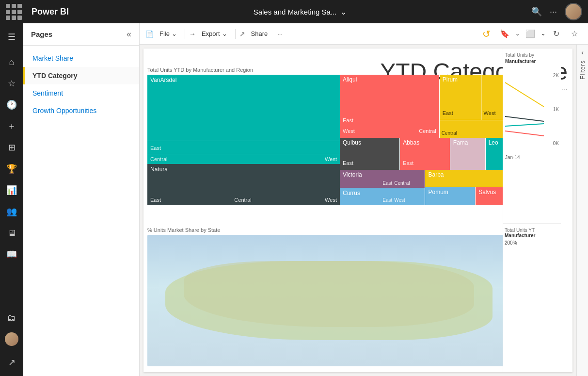  Describe the element at coordinates (352, 175) in the screenshot. I see `victoria-label: Victoria` at that location.